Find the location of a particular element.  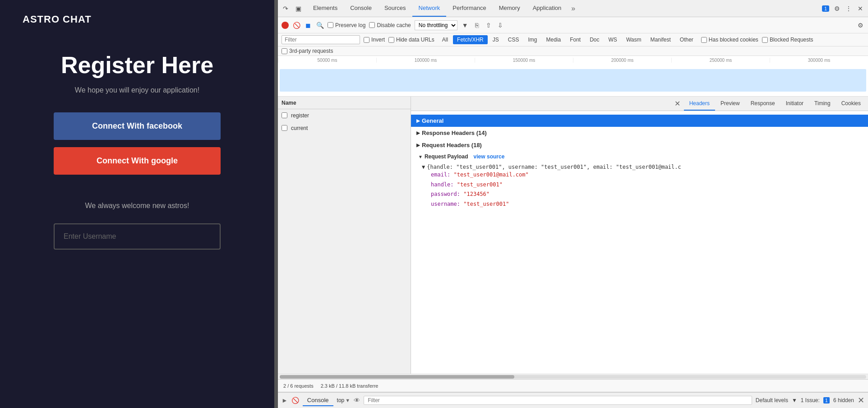

request-headers-arrow-icon: ▶ is located at coordinates (418, 145).